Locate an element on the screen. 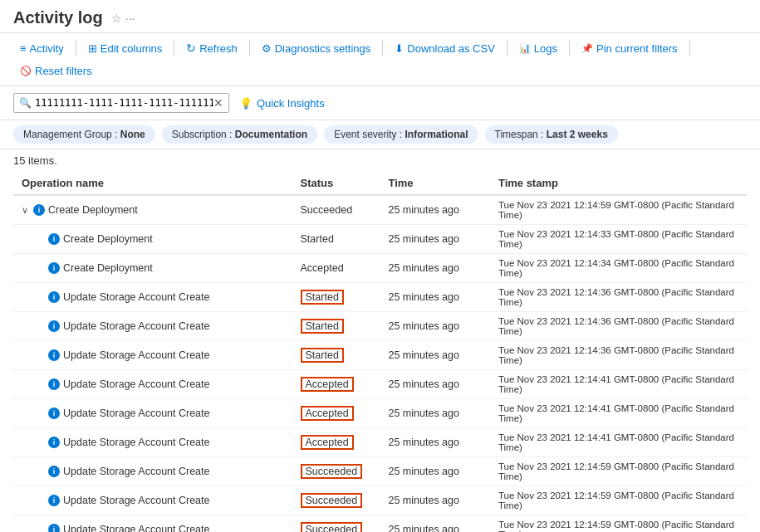 Image resolution: width=760 pixels, height=532 pixels. column-timestamp: Time stamp is located at coordinates (618, 183).